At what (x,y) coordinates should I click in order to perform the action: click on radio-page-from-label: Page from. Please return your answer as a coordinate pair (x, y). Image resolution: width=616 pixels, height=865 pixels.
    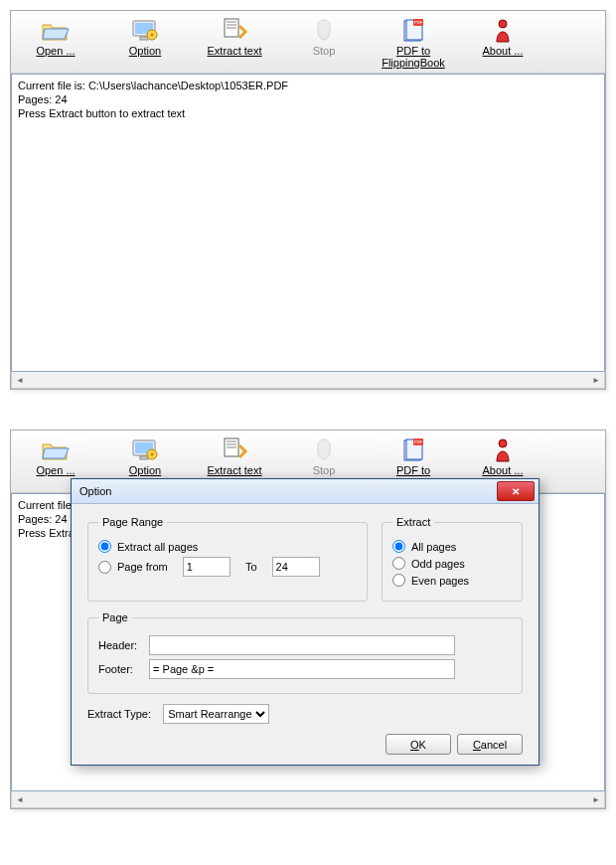
    Looking at the image, I should click on (143, 567).